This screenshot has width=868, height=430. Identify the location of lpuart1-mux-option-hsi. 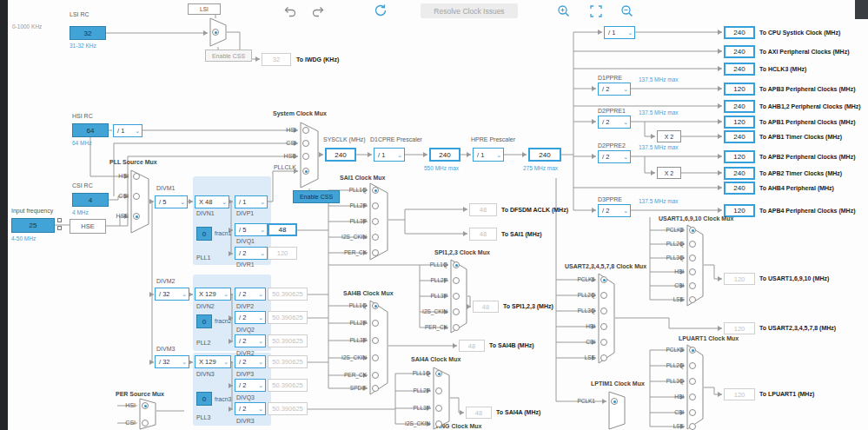
(692, 397).